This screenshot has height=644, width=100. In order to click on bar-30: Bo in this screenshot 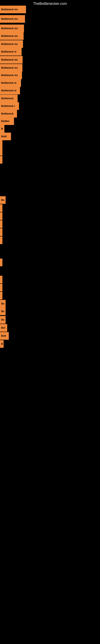, I will do `click(3, 304)`.